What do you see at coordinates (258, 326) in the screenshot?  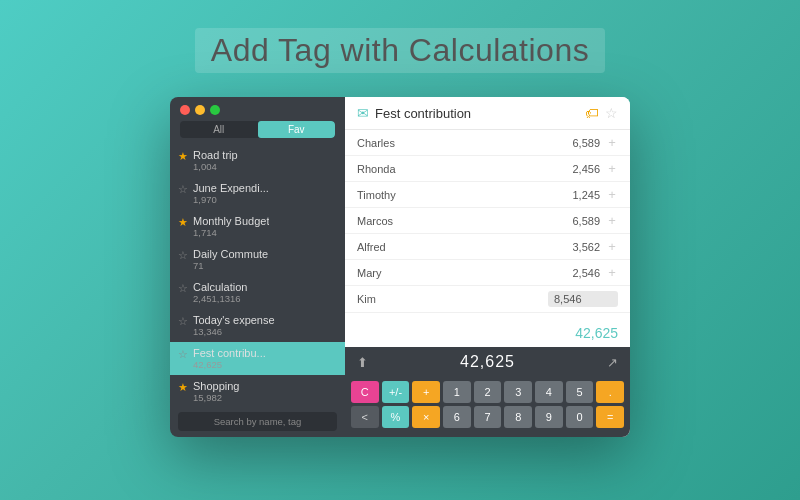 I see `sidebar-item-5: ☆Today's expense13,346` at bounding box center [258, 326].